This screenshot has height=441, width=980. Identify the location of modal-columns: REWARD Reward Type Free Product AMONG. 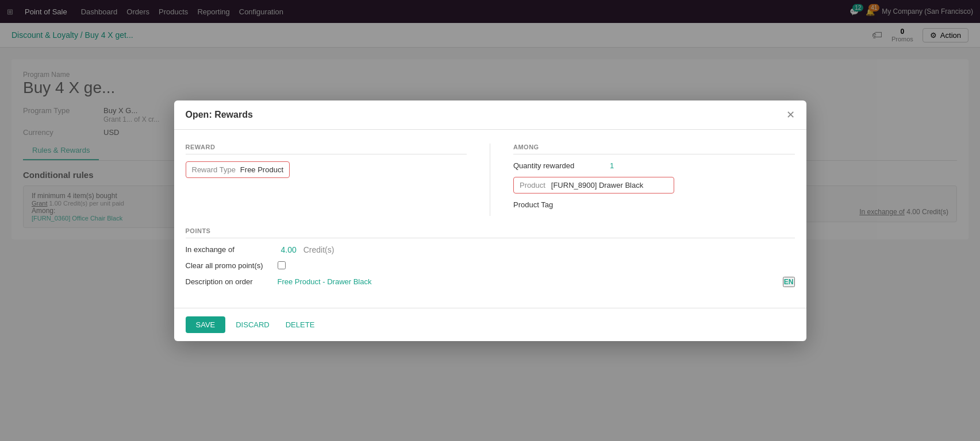
(490, 180).